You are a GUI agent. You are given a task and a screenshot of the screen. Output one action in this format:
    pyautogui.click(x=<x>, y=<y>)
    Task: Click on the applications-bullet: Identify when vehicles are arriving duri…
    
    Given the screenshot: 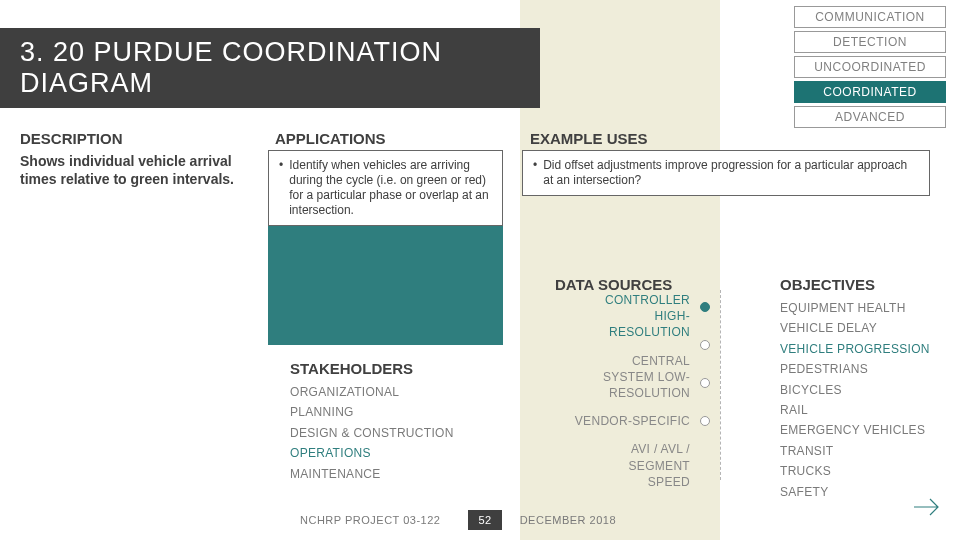 What is the action you would take?
    pyautogui.click(x=390, y=188)
    